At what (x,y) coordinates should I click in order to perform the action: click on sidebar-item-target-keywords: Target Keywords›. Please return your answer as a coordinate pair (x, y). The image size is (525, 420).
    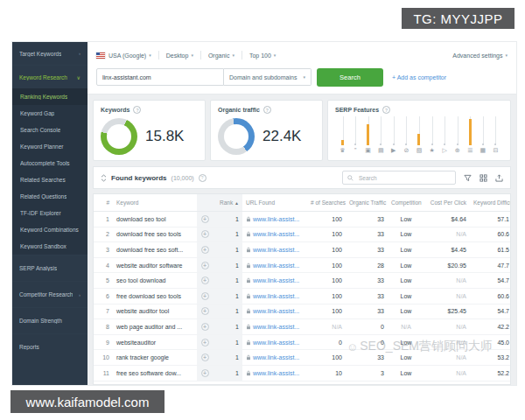
    Looking at the image, I should click on (50, 54).